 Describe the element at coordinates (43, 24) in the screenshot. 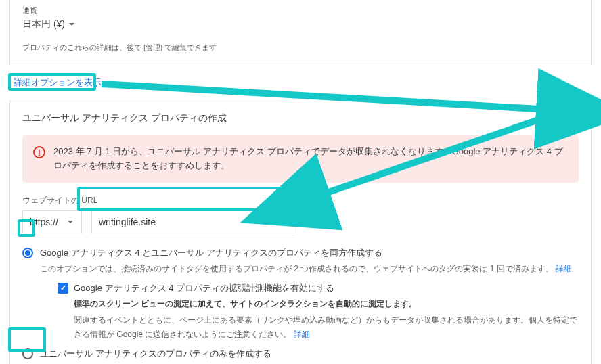

I see `currency-value: 日本円 (¥)` at that location.